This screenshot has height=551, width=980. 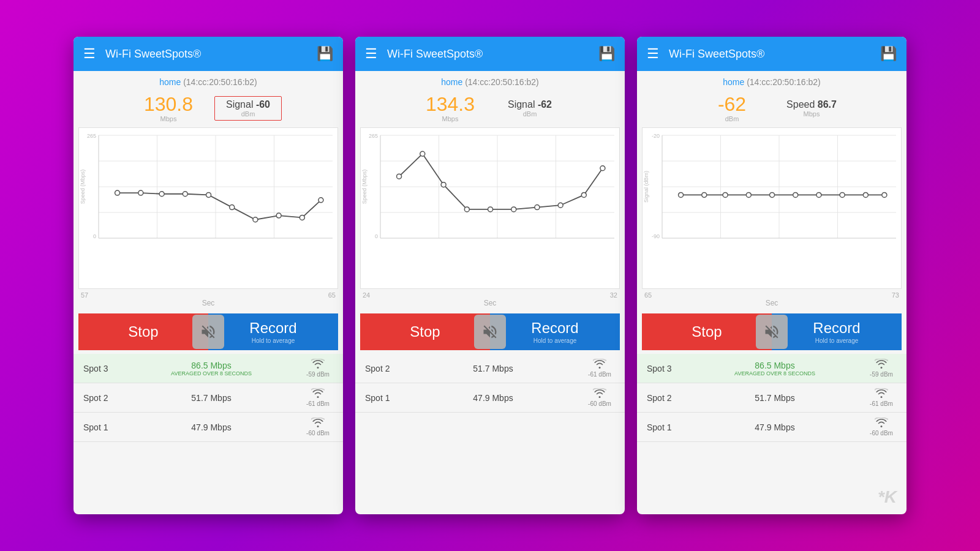 I want to click on spot-speed: 86.5 MbpsAVERAGED OVER 8 SECONDS, so click(x=211, y=369).